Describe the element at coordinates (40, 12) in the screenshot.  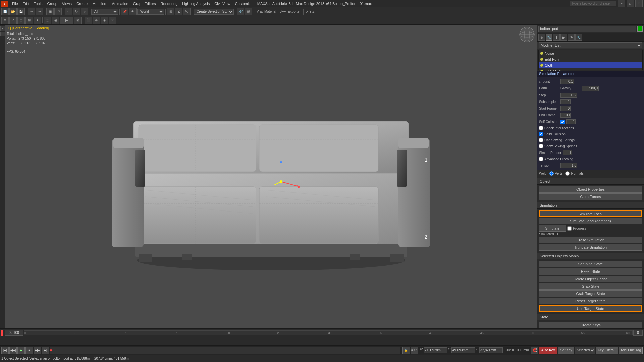
I see `redo-btn: ↪` at that location.